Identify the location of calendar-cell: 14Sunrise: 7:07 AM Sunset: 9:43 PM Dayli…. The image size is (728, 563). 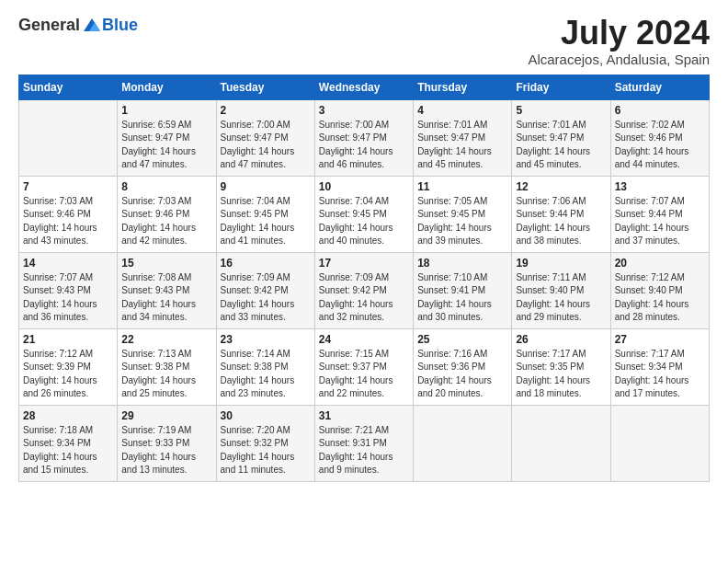
(68, 291).